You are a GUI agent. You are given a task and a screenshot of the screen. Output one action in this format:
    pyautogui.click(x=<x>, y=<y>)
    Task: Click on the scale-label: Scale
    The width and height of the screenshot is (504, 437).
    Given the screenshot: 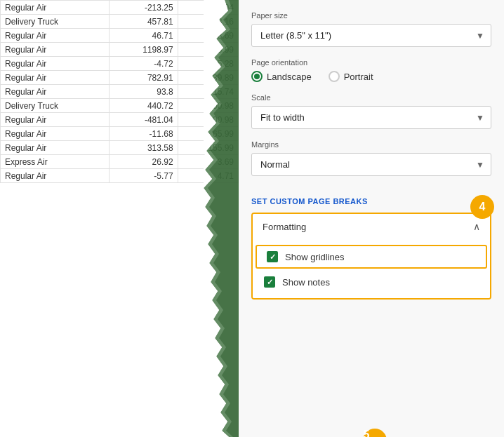 What is the action you would take?
    pyautogui.click(x=371, y=98)
    